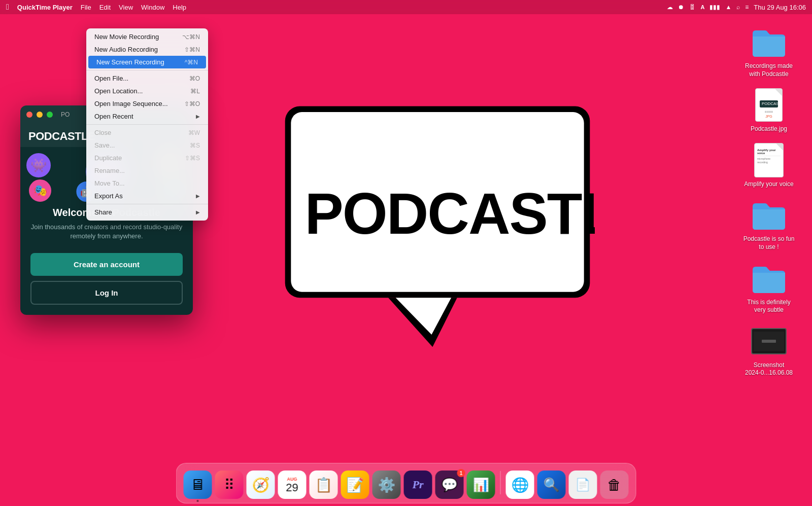  Describe the element at coordinates (195, 91) in the screenshot. I see `menu-shortcut-open-location: ⌘L` at that location.